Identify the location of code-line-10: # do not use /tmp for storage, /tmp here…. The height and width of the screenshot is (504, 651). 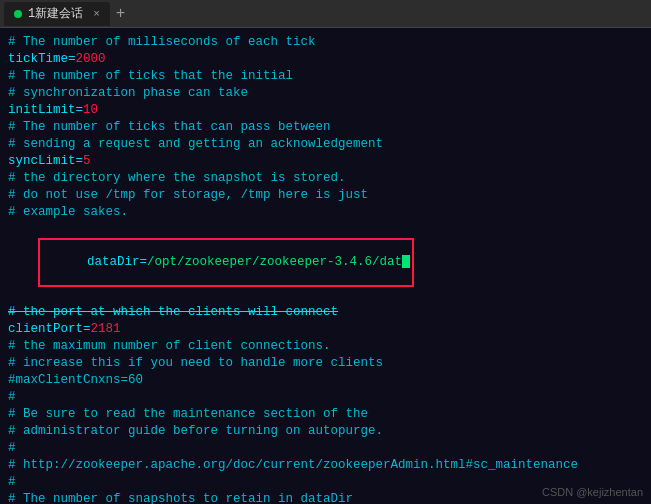
(326, 196).